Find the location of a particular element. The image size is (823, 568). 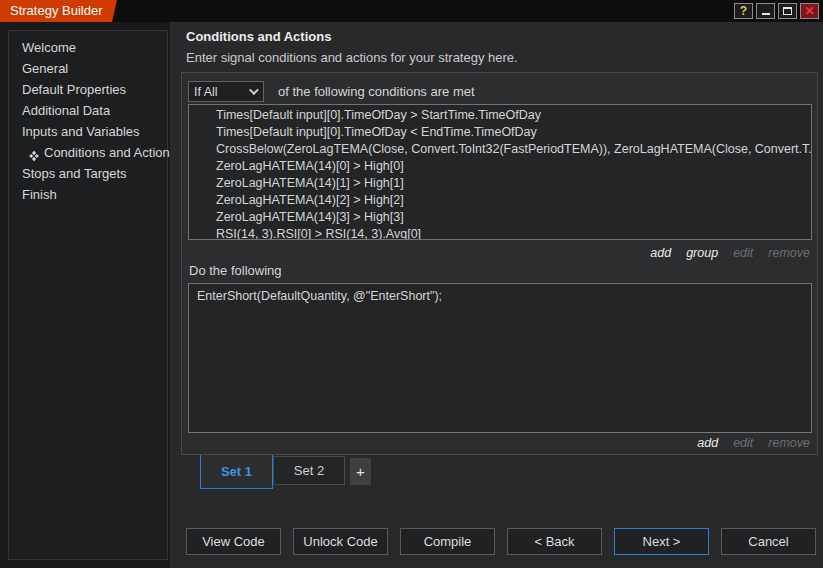

group-link: group is located at coordinates (702, 253).